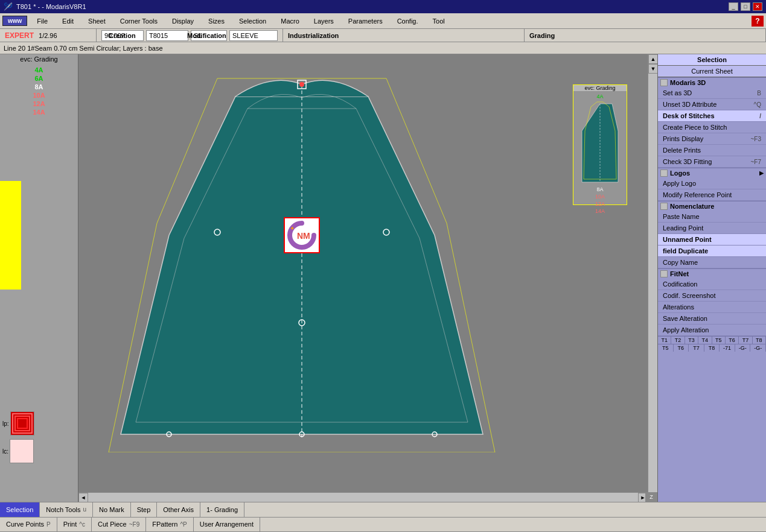 Image resolution: width=766 pixels, height=532 pixels. Describe the element at coordinates (712, 228) in the screenshot. I see `item-leading-point: Leading Point` at that location.